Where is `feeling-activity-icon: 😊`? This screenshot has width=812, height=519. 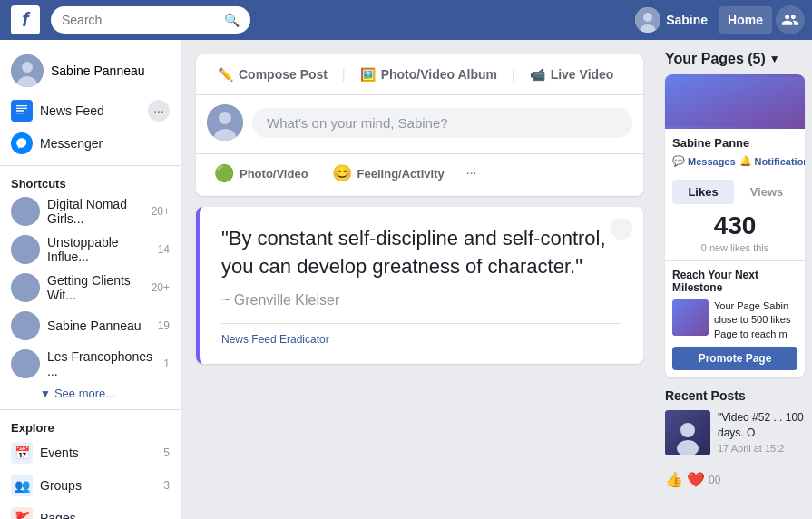
feeling-activity-icon: 😊 is located at coordinates (342, 173).